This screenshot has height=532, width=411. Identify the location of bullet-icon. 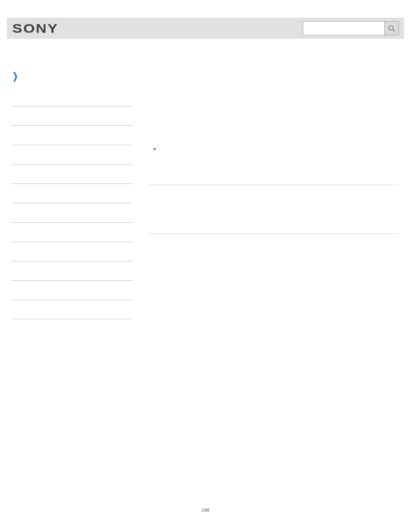
(155, 149).